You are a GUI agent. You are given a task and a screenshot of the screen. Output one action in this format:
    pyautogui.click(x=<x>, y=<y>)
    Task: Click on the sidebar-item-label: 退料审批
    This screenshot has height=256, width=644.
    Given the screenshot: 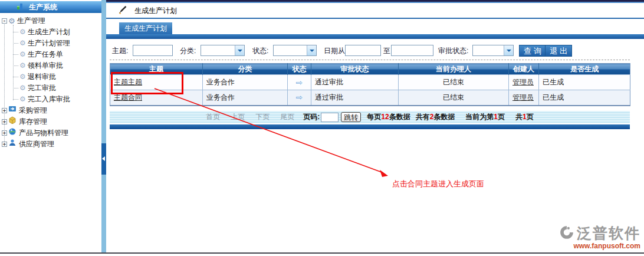 What is the action you would take?
    pyautogui.click(x=41, y=77)
    